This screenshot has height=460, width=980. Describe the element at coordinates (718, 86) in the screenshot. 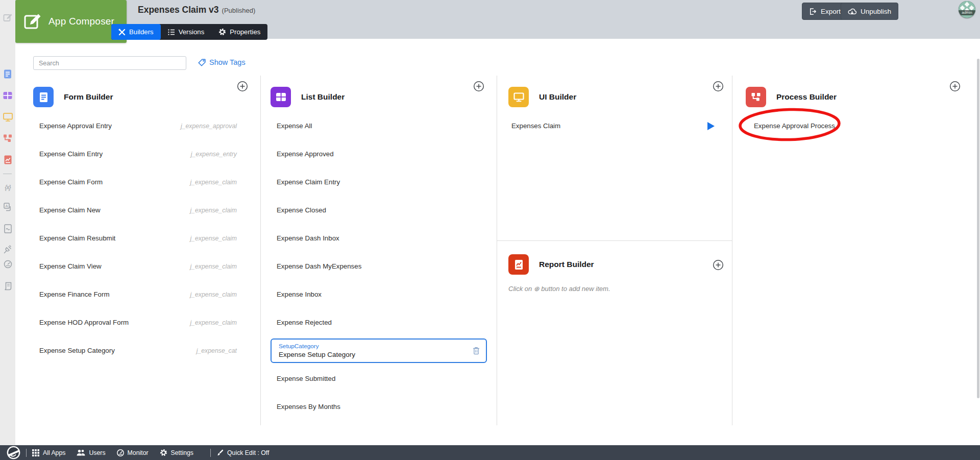

I see `add-ui-button` at that location.